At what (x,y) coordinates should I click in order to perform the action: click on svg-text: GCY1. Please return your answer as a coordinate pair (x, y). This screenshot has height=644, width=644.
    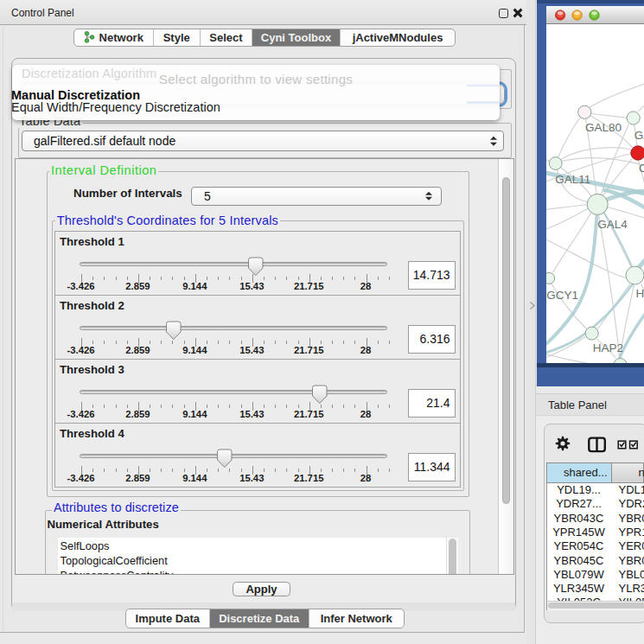
    Looking at the image, I should click on (562, 294).